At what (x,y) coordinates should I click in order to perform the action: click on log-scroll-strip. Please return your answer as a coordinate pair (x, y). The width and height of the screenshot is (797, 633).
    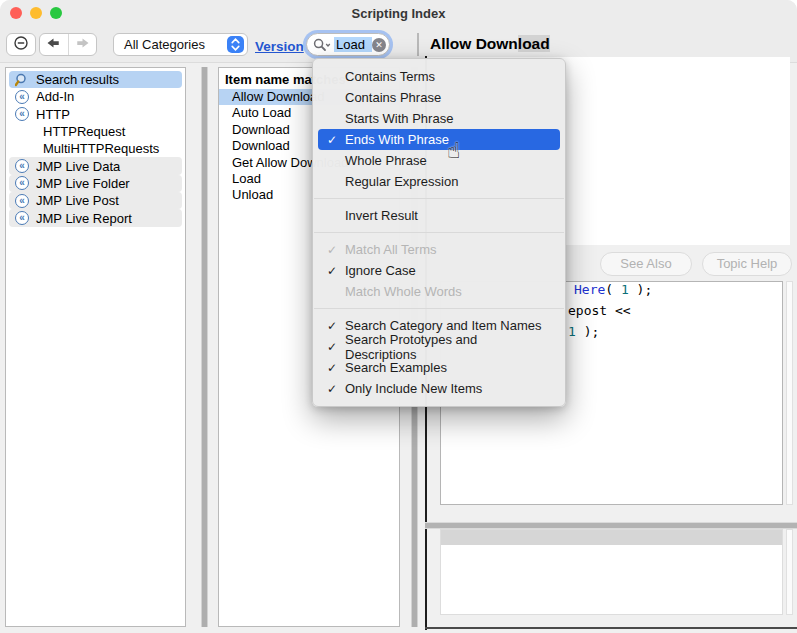
    Looking at the image, I should click on (790, 572).